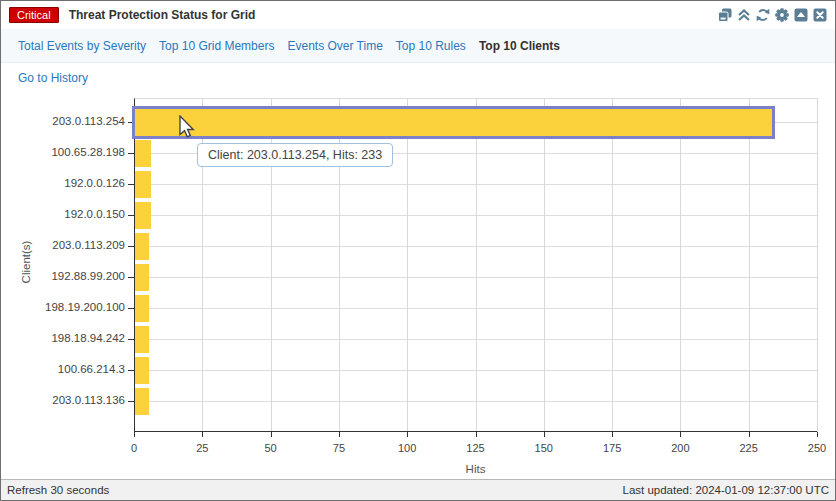 Image resolution: width=836 pixels, height=501 pixels. What do you see at coordinates (407, 448) in the screenshot?
I see `x-axis-tick-label: 100` at bounding box center [407, 448].